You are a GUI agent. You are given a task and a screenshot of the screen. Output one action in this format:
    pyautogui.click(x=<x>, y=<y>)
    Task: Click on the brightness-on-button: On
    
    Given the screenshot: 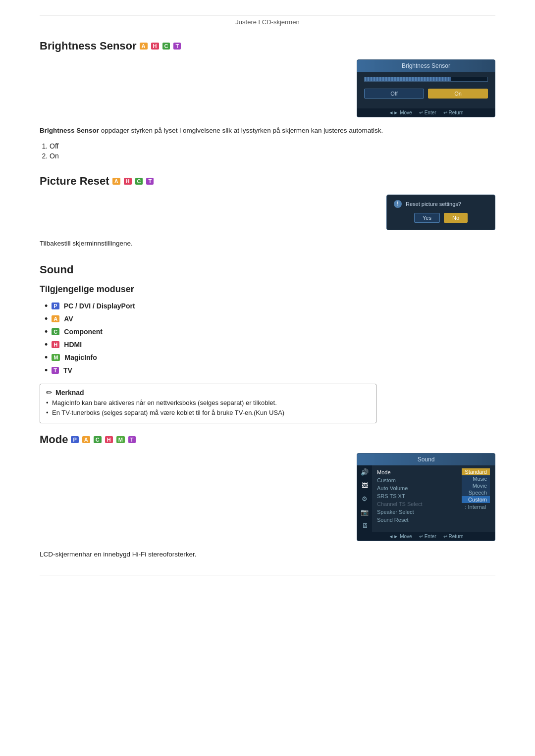 What is the action you would take?
    pyautogui.click(x=458, y=94)
    